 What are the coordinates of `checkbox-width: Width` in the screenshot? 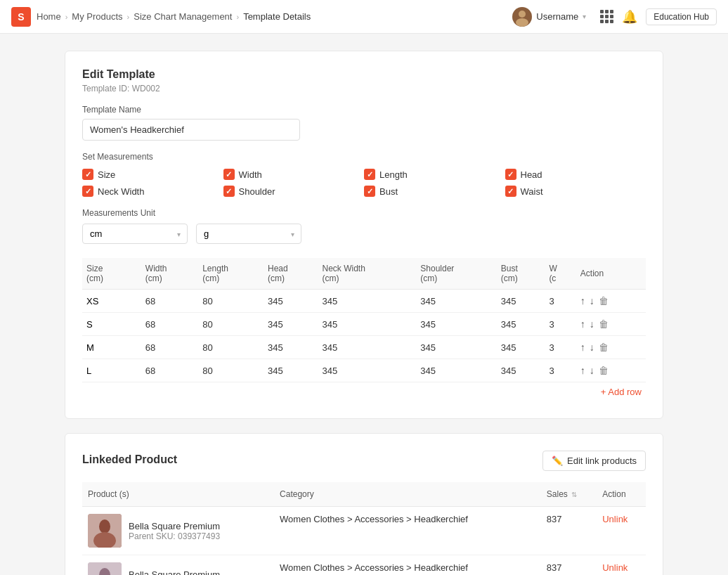 It's located at (294, 174).